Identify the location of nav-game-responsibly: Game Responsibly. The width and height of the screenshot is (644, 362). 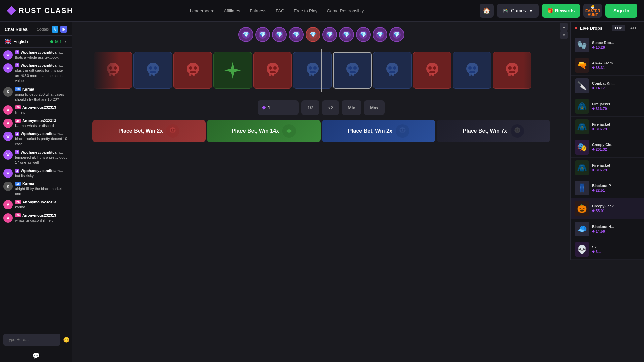
(345, 11).